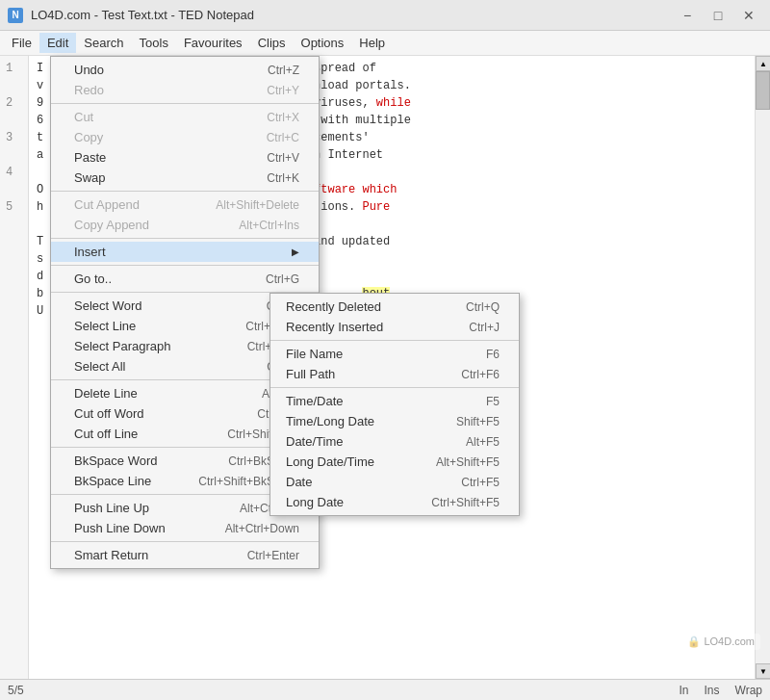 The height and width of the screenshot is (700, 770). I want to click on scroll-up-button: ▲, so click(762, 64).